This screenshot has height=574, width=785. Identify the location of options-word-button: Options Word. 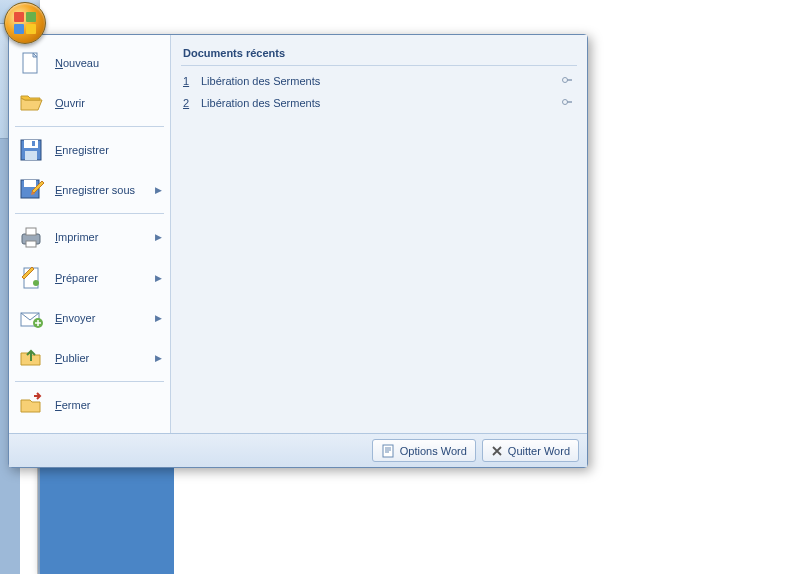
(424, 450).